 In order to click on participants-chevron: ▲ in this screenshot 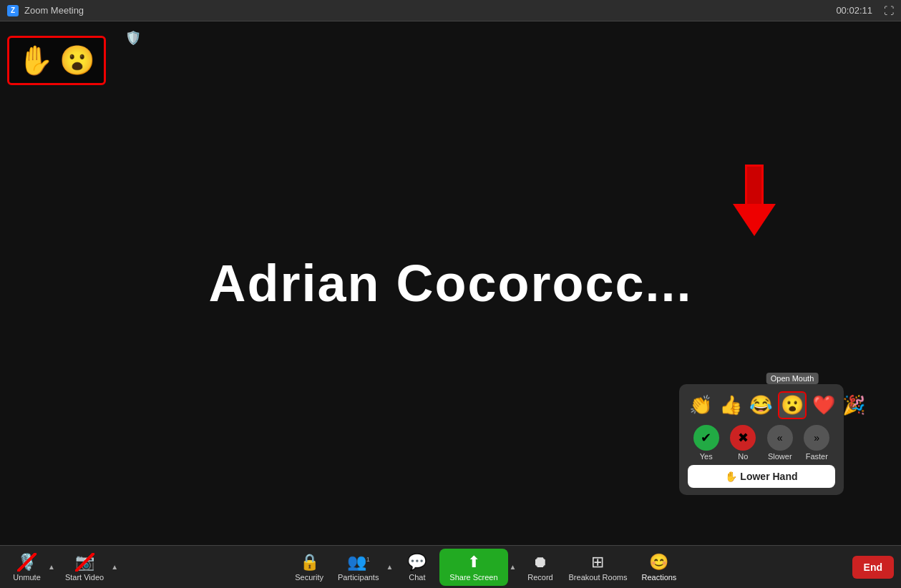, I will do `click(389, 567)`.